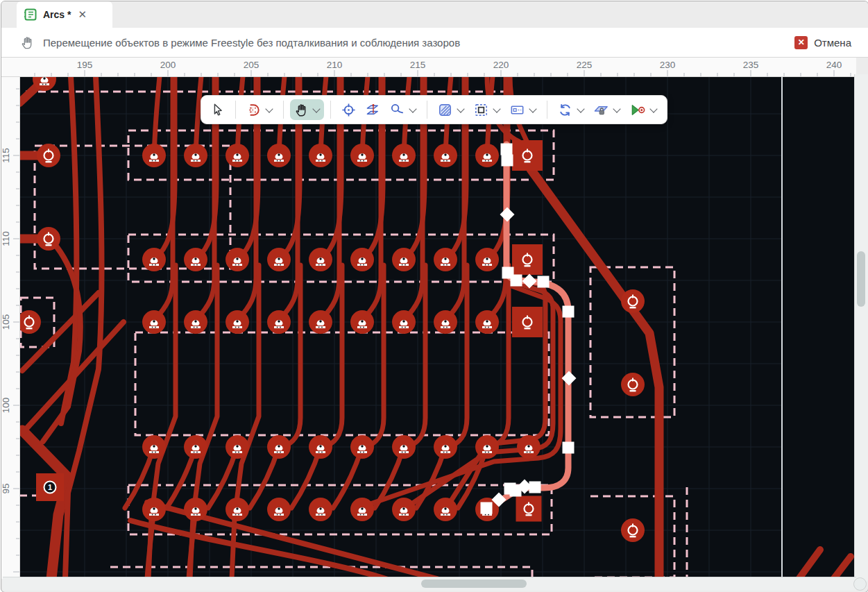  Describe the element at coordinates (85, 65) in the screenshot. I see `svg-text: 195` at that location.